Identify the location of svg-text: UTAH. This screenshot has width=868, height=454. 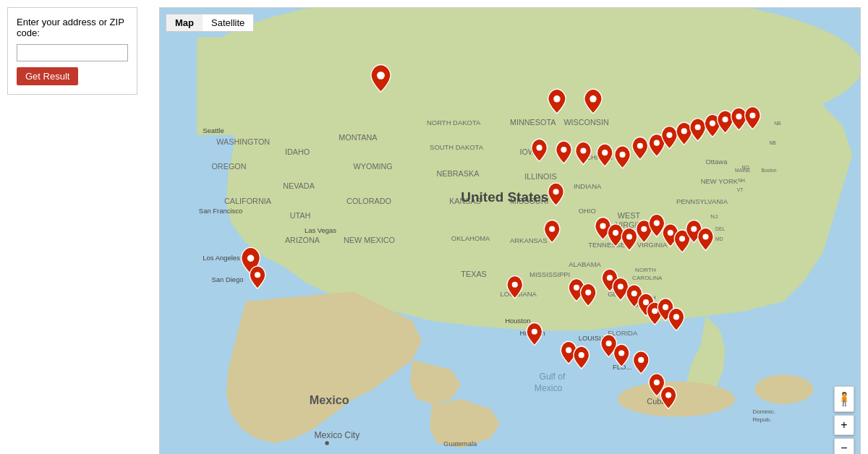
(301, 215).